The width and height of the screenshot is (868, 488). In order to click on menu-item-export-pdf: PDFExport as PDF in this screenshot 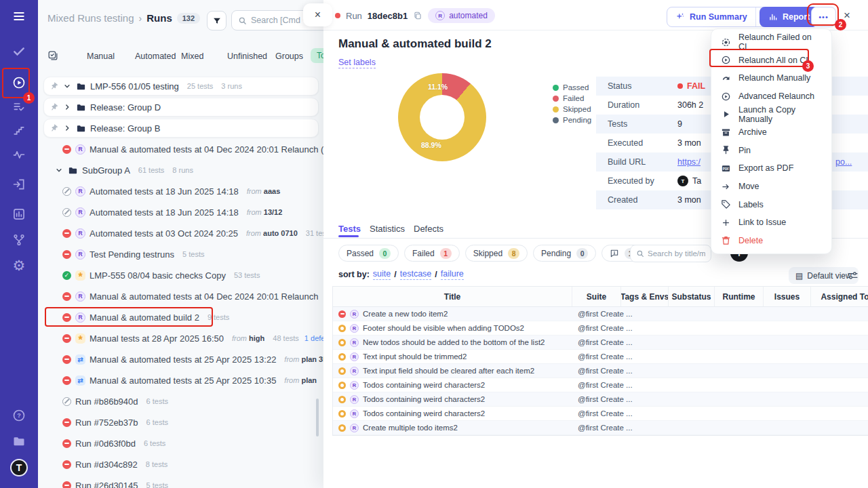, I will do `click(772, 168)`.